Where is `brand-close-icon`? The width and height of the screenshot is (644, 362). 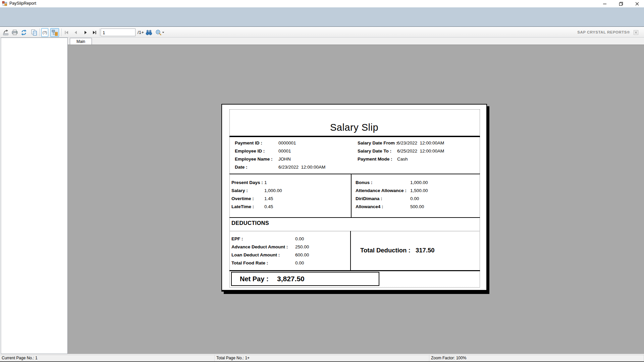
brand-close-icon is located at coordinates (636, 33).